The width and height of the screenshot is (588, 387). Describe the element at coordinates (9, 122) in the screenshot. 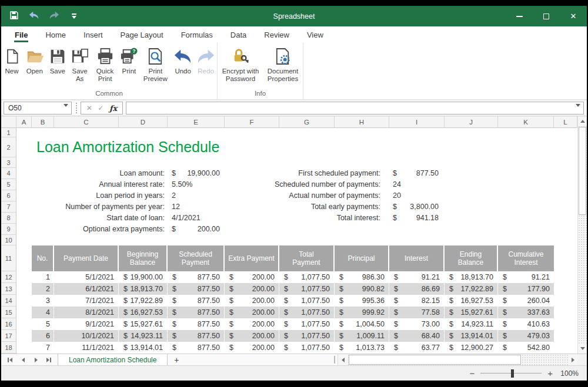

I see `select-all-corner` at that location.